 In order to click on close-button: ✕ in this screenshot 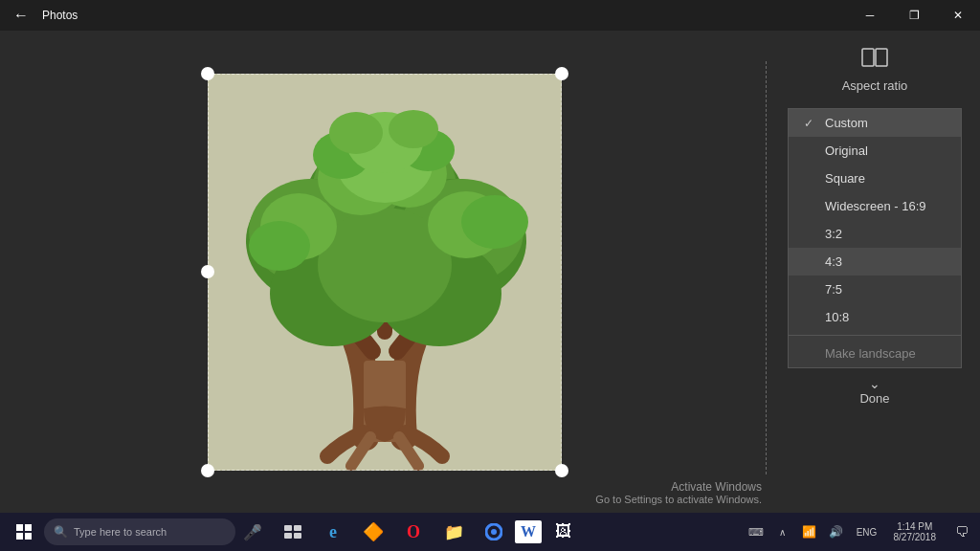, I will do `click(958, 15)`.